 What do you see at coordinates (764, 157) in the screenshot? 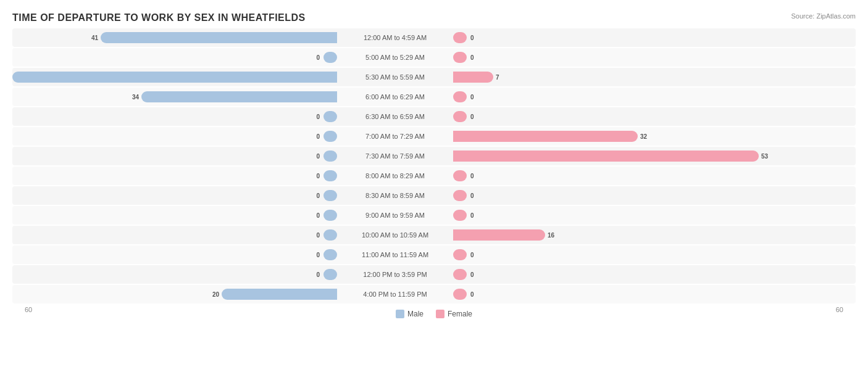
I see `female-value-label: 53` at bounding box center [764, 157].